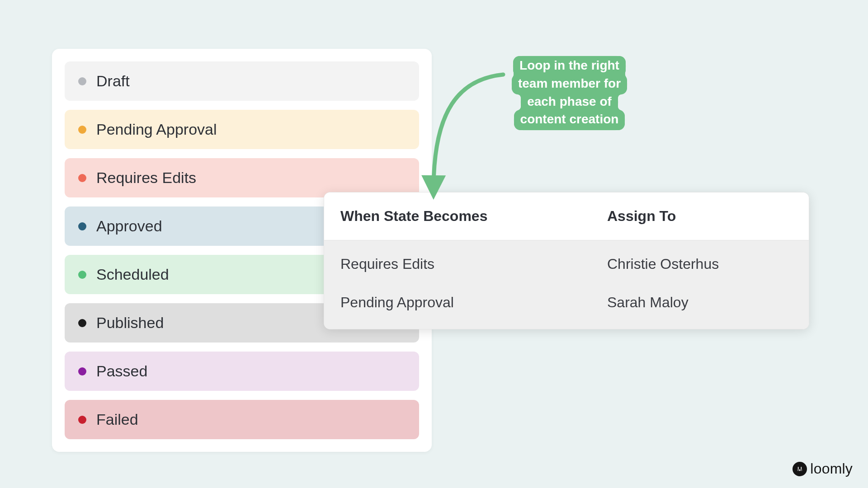 Image resolution: width=868 pixels, height=488 pixels. I want to click on status-label: Draft, so click(113, 81).